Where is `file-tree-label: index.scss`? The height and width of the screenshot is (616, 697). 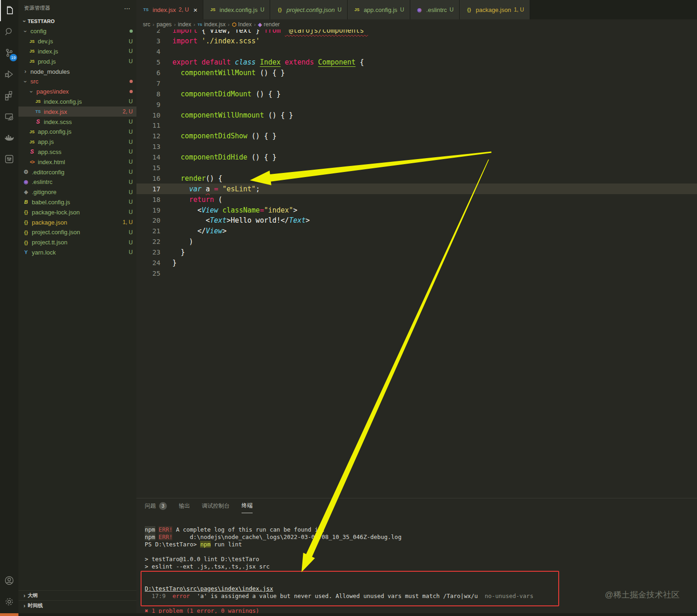 file-tree-label: index.scss is located at coordinates (58, 122).